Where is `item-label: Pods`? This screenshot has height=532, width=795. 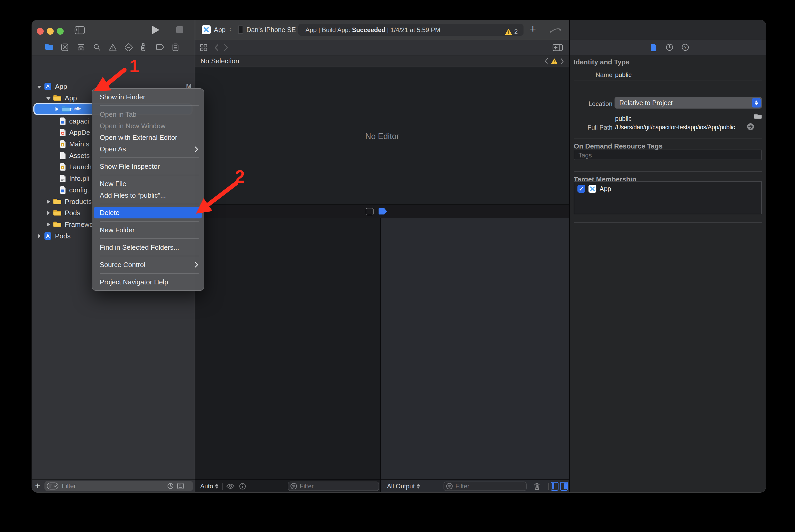 item-label: Pods is located at coordinates (73, 213).